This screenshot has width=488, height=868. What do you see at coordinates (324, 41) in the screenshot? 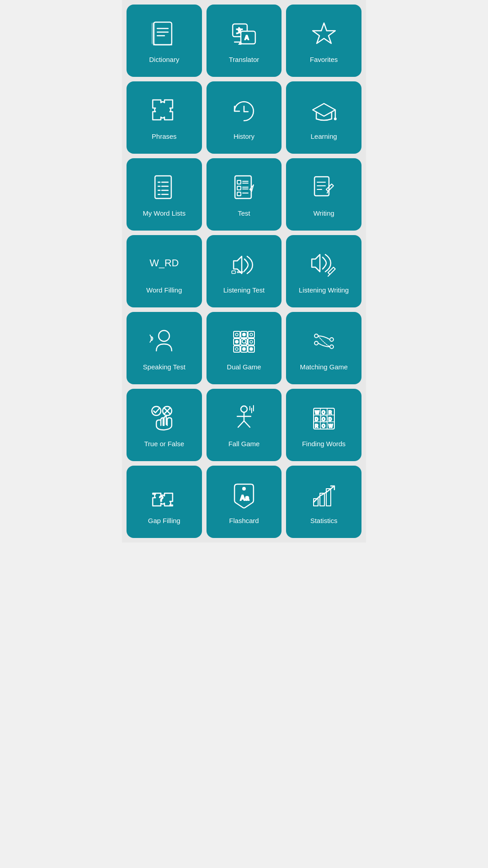
I see `tile-favorites: Favorites` at bounding box center [324, 41].